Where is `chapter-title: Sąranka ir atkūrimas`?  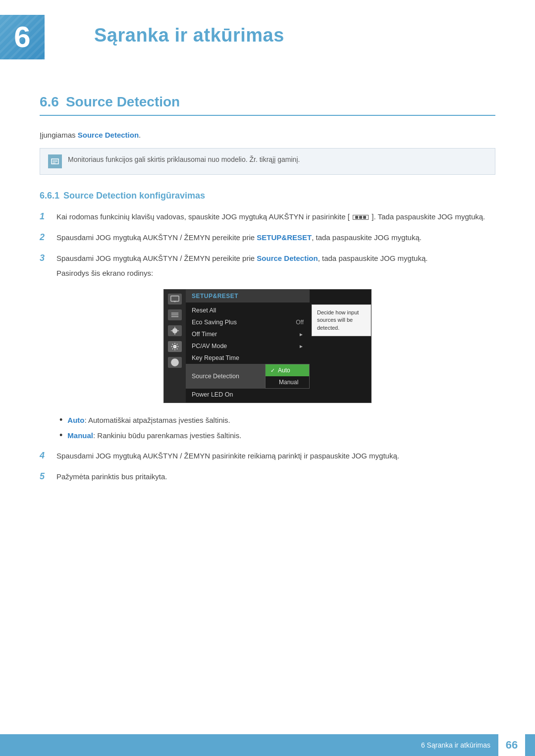
chapter-title: Sąranka ir atkūrimas is located at coordinates (295, 31).